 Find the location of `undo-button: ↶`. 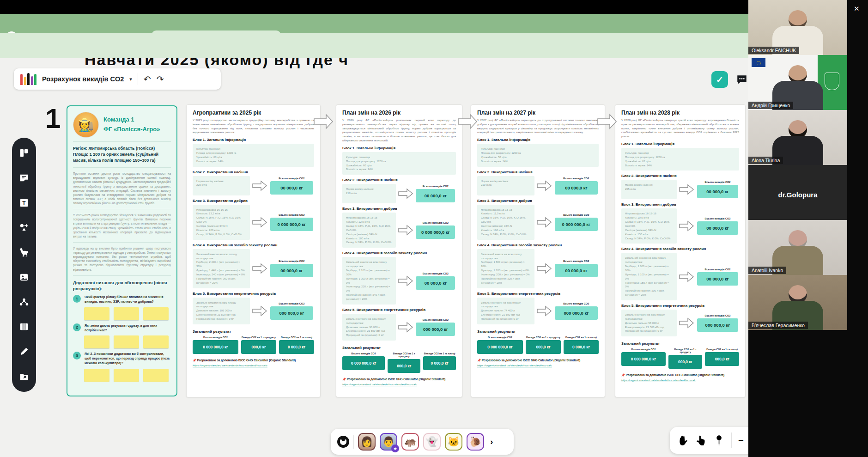

undo-button: ↶ is located at coordinates (147, 79).